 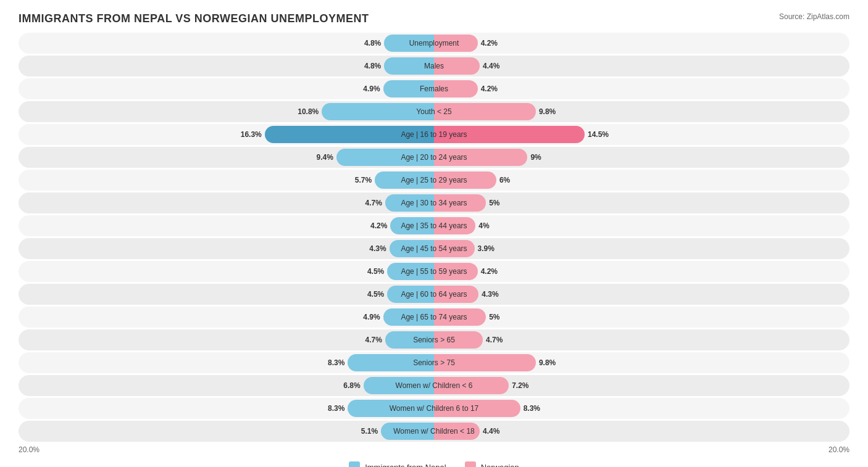 What do you see at coordinates (488, 294) in the screenshot?
I see `pink-value: 4.3%` at bounding box center [488, 294].